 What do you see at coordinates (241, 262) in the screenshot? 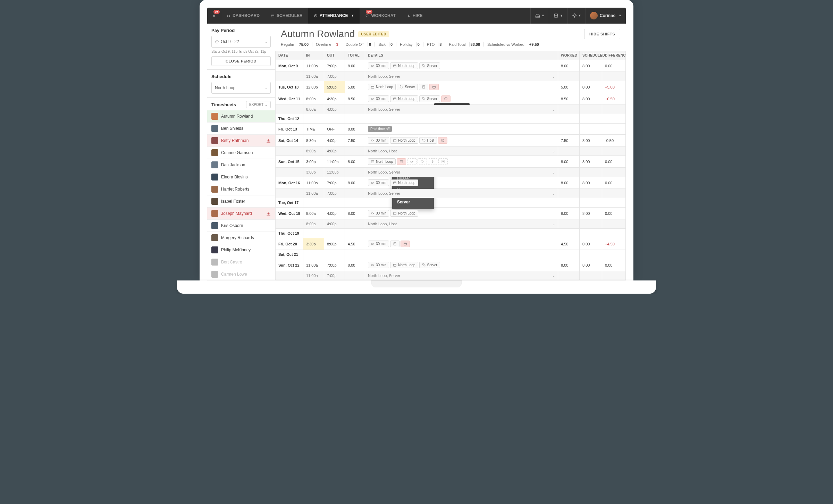
I see `employee-row: Bert Castro` at bounding box center [241, 262].